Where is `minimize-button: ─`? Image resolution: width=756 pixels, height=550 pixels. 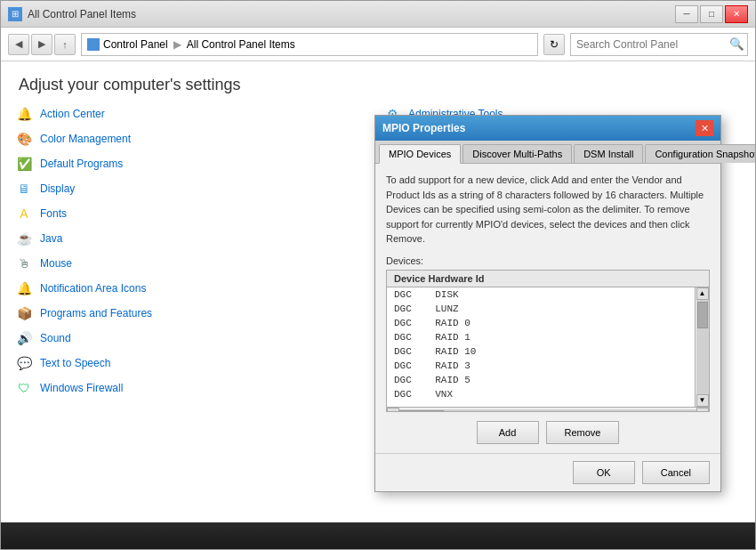 minimize-button: ─ is located at coordinates (687, 14).